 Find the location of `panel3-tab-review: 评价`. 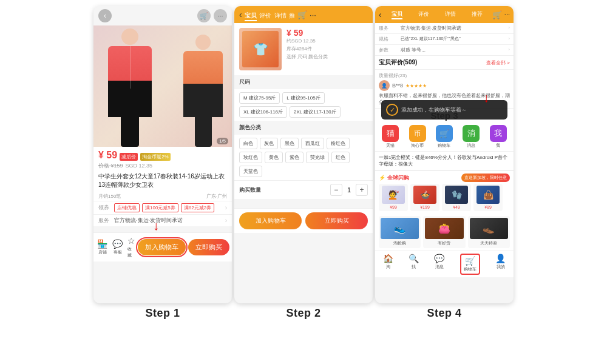

panel3-tab-review: 评价 is located at coordinates (424, 15).